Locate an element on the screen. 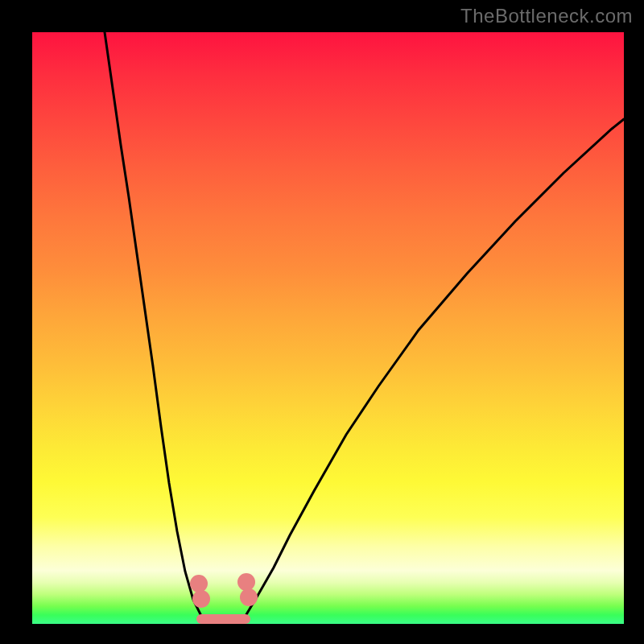 The image size is (644, 644). left-marker-icon is located at coordinates (199, 584).